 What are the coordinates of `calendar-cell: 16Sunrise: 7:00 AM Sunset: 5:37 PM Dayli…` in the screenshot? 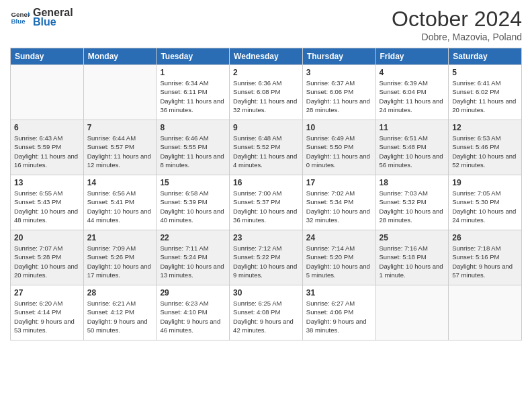 It's located at (266, 203).